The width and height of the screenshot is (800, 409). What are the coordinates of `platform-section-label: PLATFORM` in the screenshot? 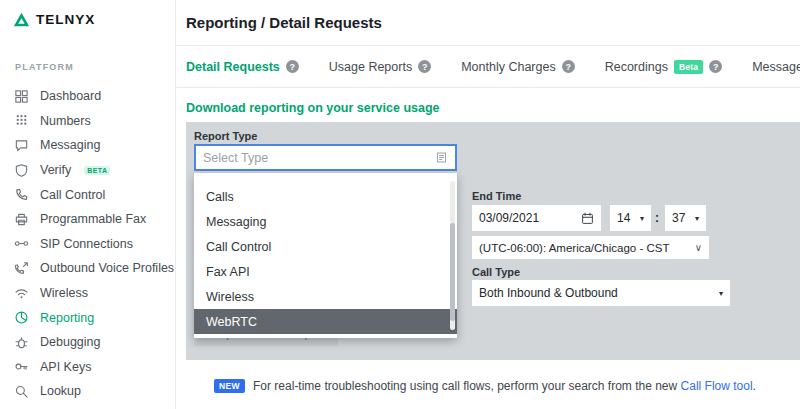 It's located at (44, 67).